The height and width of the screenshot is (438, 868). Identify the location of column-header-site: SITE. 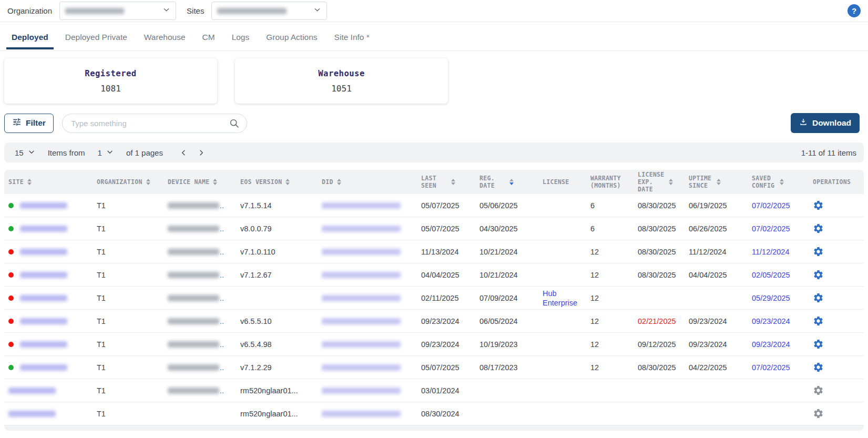
(49, 182).